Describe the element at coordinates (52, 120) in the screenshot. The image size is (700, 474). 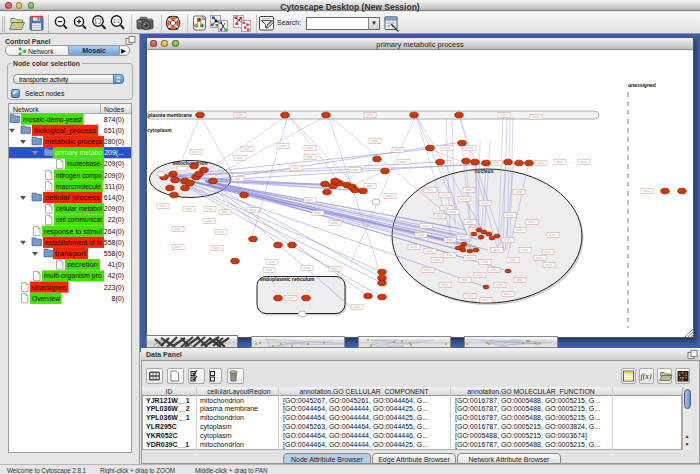
I see `svg-text: mosaic-demo-yeast` at that location.